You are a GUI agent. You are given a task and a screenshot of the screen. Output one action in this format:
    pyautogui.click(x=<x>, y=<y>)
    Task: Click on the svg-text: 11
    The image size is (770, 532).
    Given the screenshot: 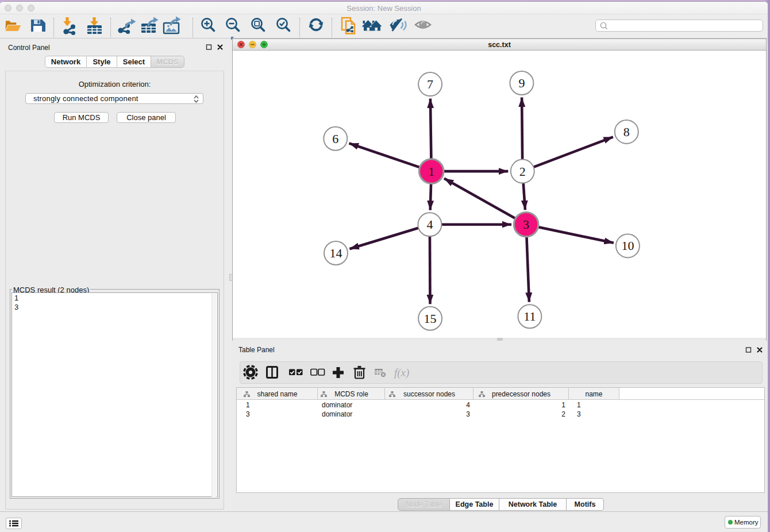 What is the action you would take?
    pyautogui.click(x=530, y=316)
    